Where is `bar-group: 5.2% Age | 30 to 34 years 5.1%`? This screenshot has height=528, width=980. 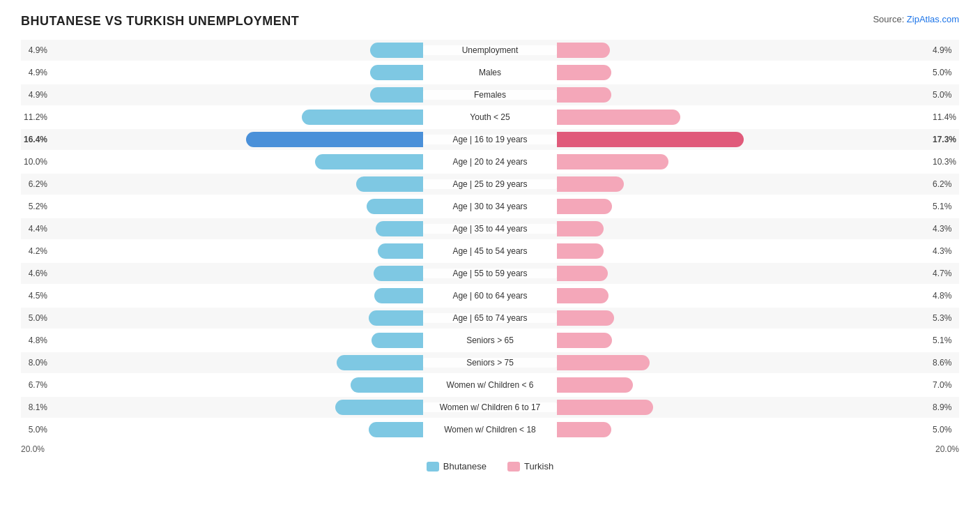
bar-group: 5.2% Age | 30 to 34 years 5.1% is located at coordinates (490, 206).